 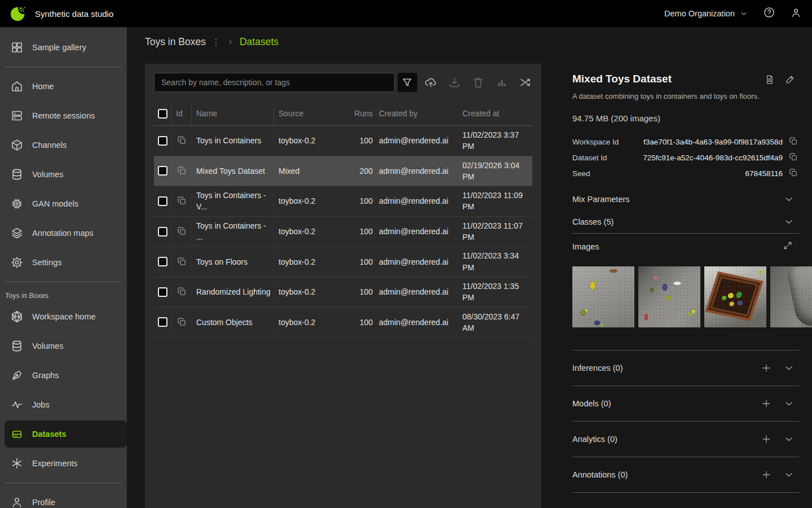 What do you see at coordinates (17, 262) in the screenshot?
I see `gear-icon` at bounding box center [17, 262].